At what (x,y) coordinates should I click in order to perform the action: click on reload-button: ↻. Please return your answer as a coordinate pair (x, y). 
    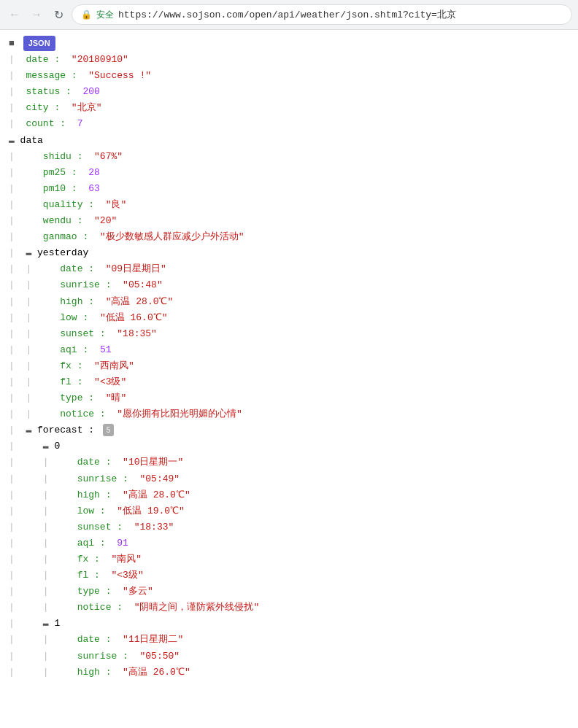
    Looking at the image, I should click on (58, 15).